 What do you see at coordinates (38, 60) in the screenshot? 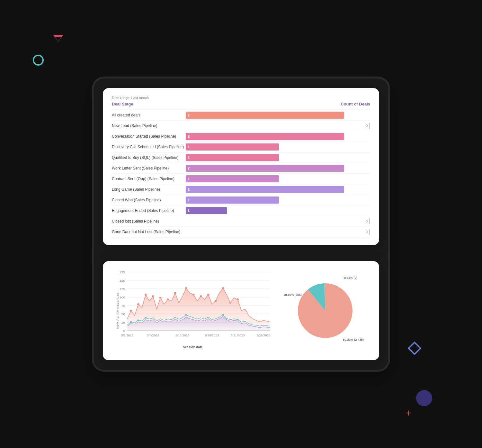
I see `circle-outline-icon` at bounding box center [38, 60].